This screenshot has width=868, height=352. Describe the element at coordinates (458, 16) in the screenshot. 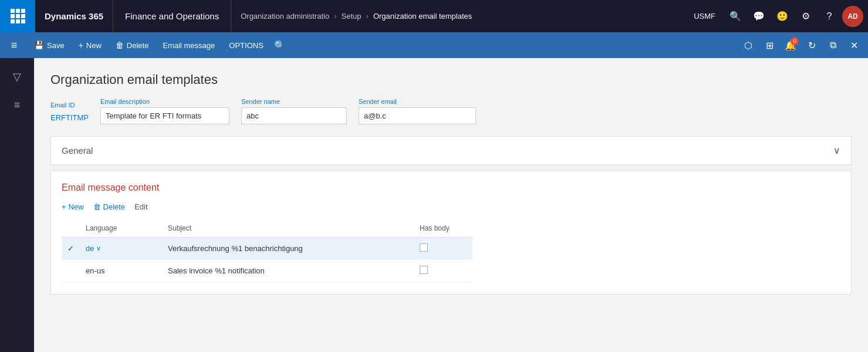

I see `breadcrumb: Organization administratio › Setup › Org…` at that location.